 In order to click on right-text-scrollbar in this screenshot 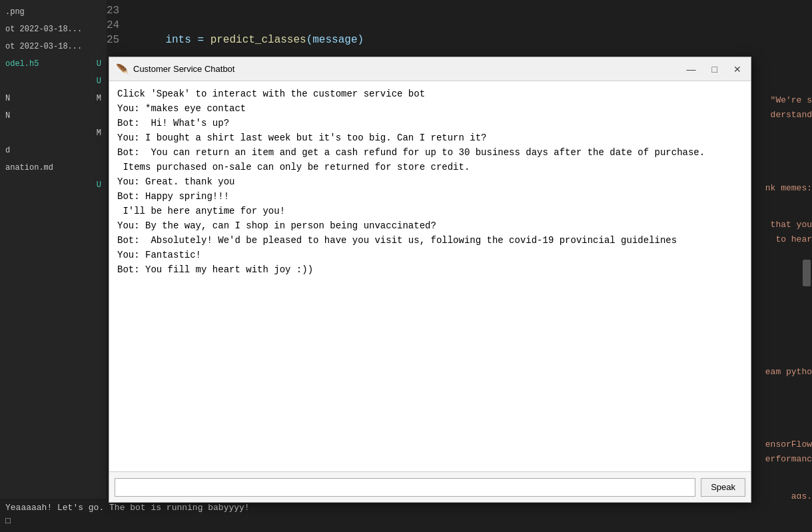, I will do `click(807, 273)`.